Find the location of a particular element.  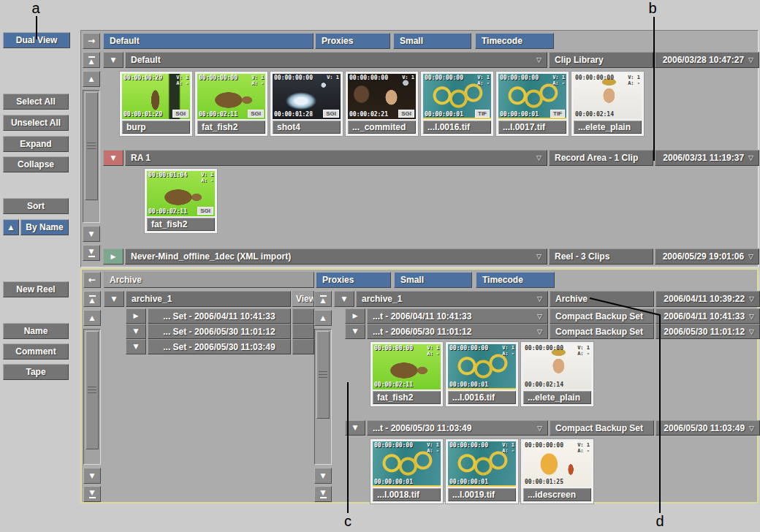

view-column-header: View is located at coordinates (303, 299).